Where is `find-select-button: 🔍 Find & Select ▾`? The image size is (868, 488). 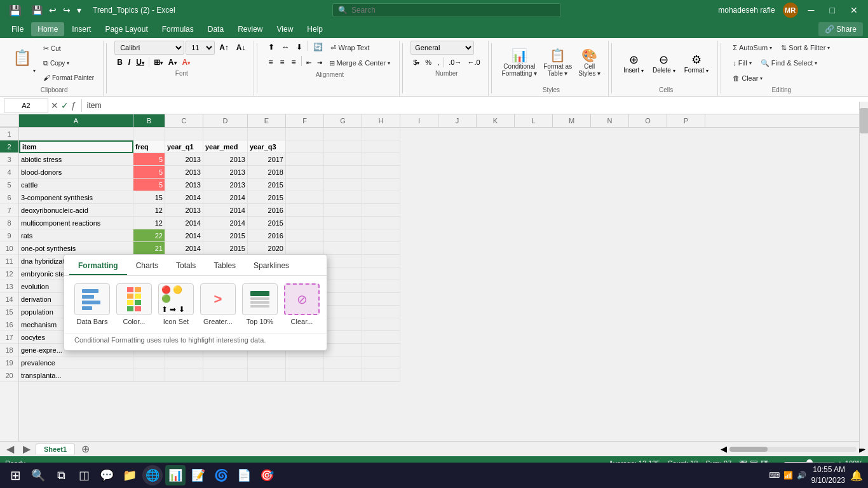 find-select-button: 🔍 Find & Select ▾ is located at coordinates (789, 63).